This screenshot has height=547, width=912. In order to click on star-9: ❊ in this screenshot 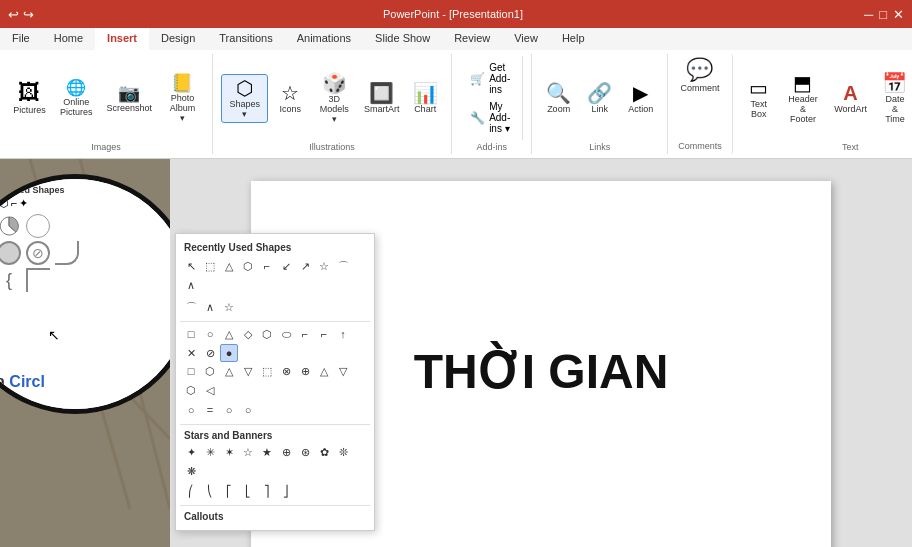, I will do `click(343, 452)`.